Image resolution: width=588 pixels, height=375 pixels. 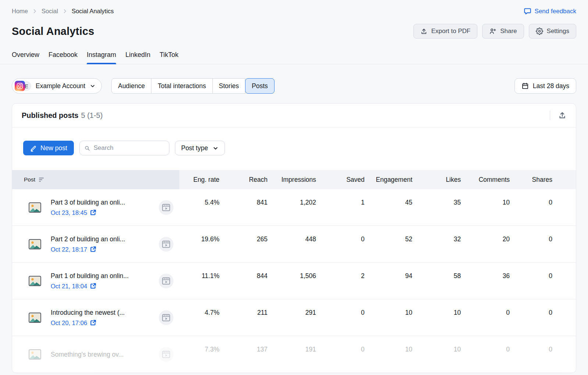 What do you see at coordinates (33, 148) in the screenshot?
I see `pencil-icon` at bounding box center [33, 148].